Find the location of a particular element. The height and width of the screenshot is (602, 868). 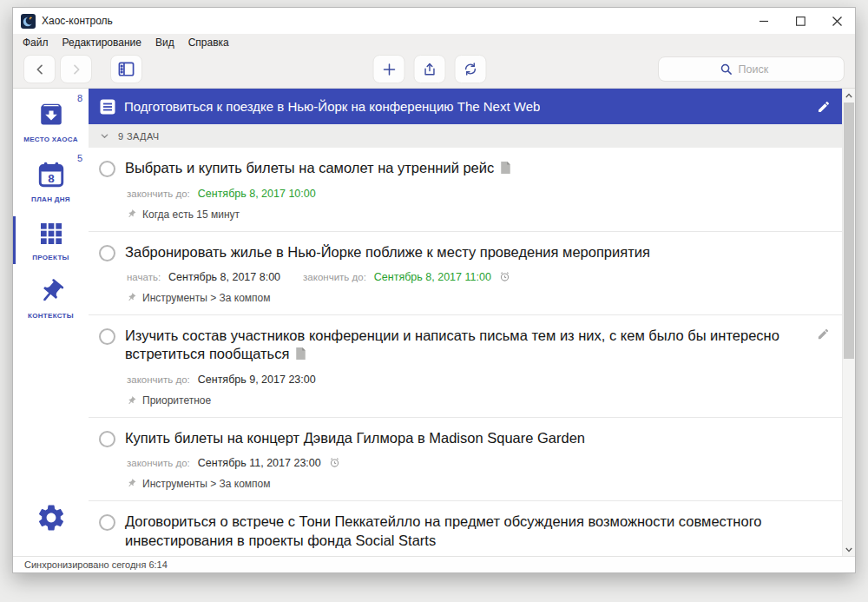

chevron-left-icon is located at coordinates (40, 69).